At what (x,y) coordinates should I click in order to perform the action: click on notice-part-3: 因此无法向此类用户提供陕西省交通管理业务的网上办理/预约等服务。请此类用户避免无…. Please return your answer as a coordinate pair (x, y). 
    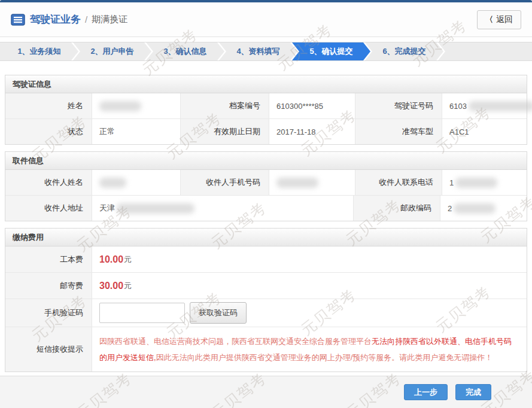
    Looking at the image, I should click on (324, 358).